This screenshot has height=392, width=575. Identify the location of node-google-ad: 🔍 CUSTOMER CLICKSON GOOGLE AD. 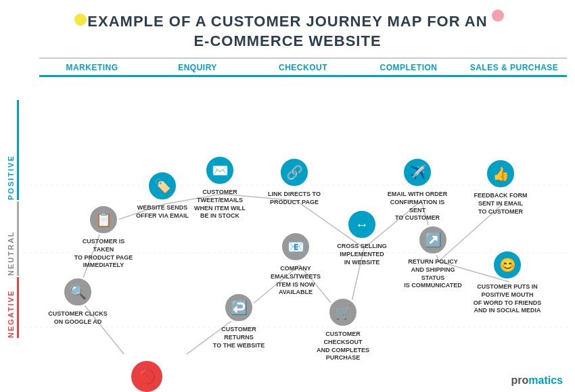
(78, 301).